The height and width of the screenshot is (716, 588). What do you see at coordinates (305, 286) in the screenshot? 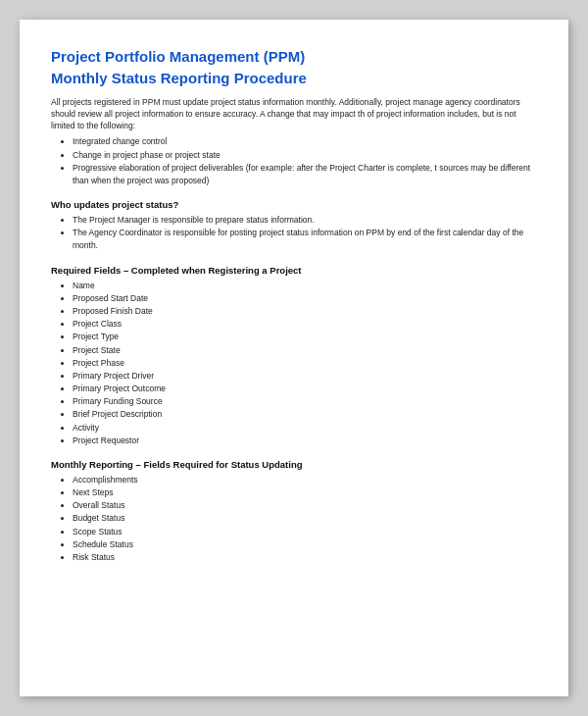
I see `list-item: Name` at bounding box center [305, 286].